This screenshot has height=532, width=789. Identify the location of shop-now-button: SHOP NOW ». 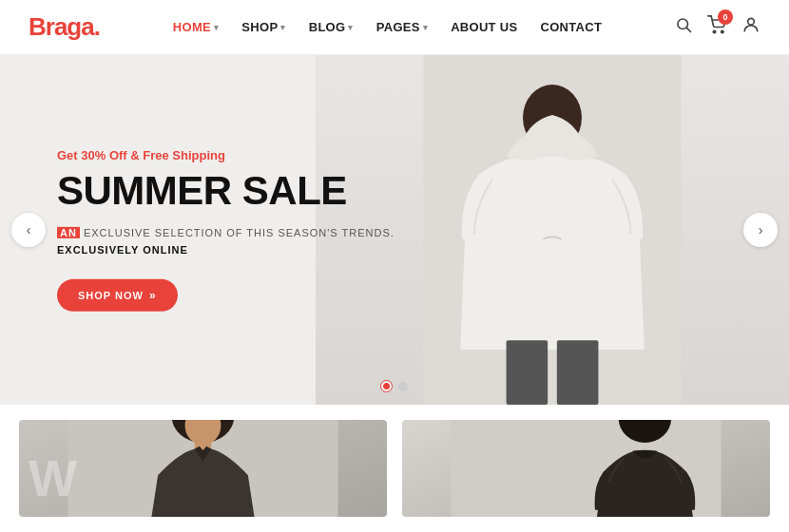
(118, 295).